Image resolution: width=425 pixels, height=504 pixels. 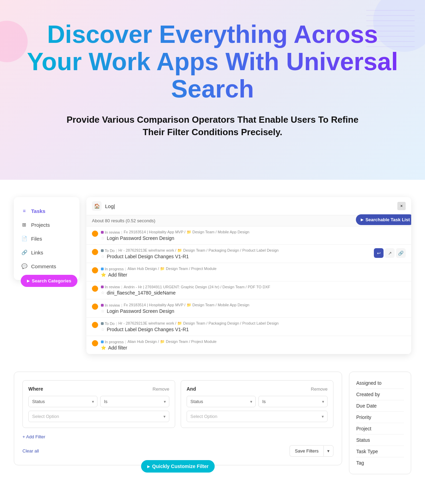 I want to click on sidebar-item-files-label: Files, so click(x=37, y=239).